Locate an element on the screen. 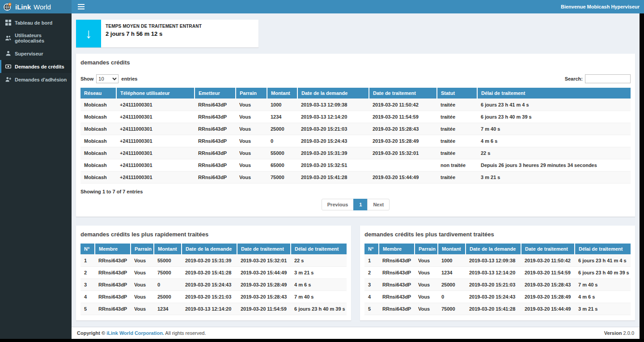 The image size is (644, 342). table-cell: 25000 is located at coordinates (282, 129).